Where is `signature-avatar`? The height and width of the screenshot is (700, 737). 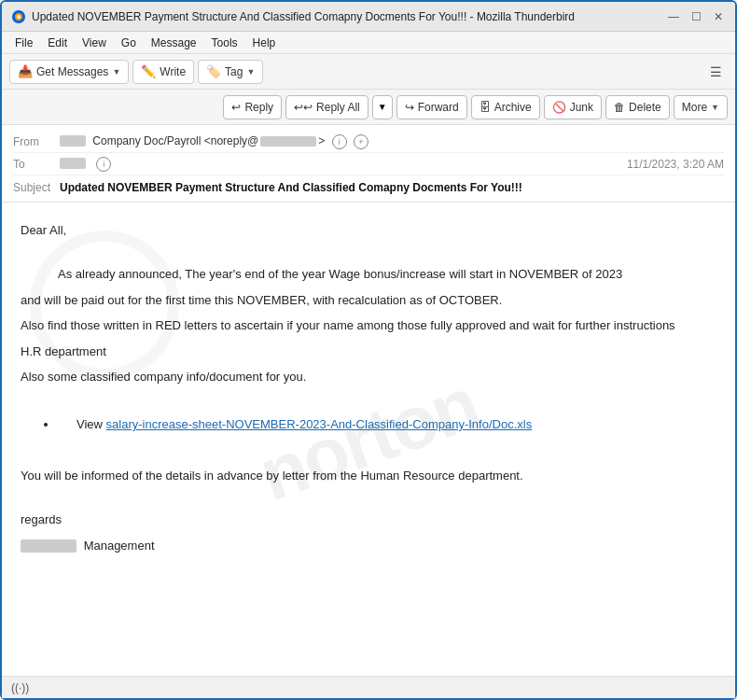
signature-avatar is located at coordinates (49, 546).